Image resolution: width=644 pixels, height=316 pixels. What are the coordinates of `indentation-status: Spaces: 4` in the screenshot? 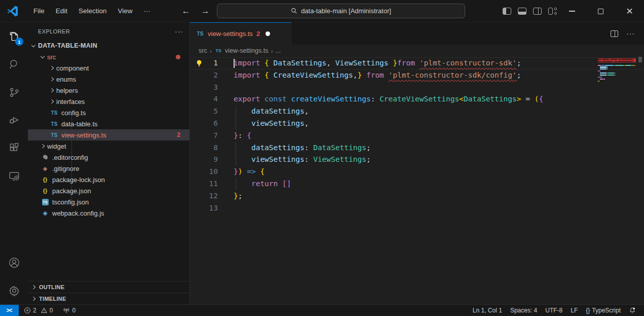 It's located at (524, 310).